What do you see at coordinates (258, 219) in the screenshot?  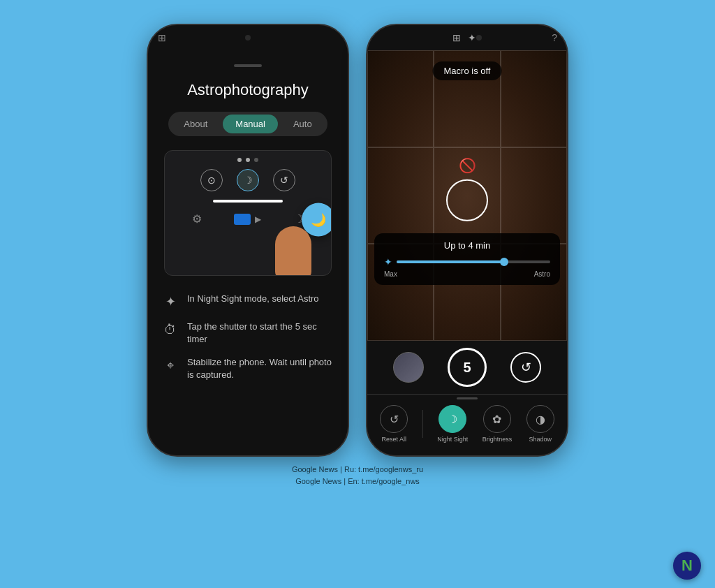 I see `cam-video-icon: ▶` at bounding box center [258, 219].